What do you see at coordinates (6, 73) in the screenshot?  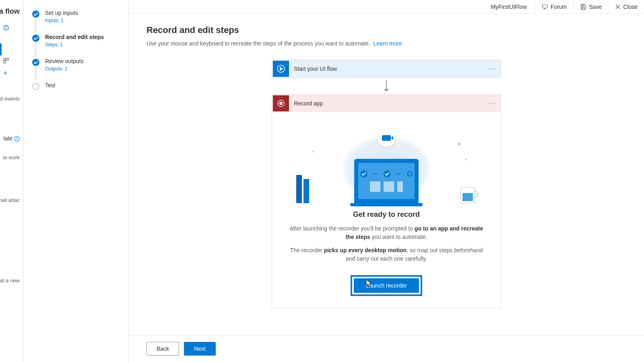 I see `plus-icon: +` at bounding box center [6, 73].